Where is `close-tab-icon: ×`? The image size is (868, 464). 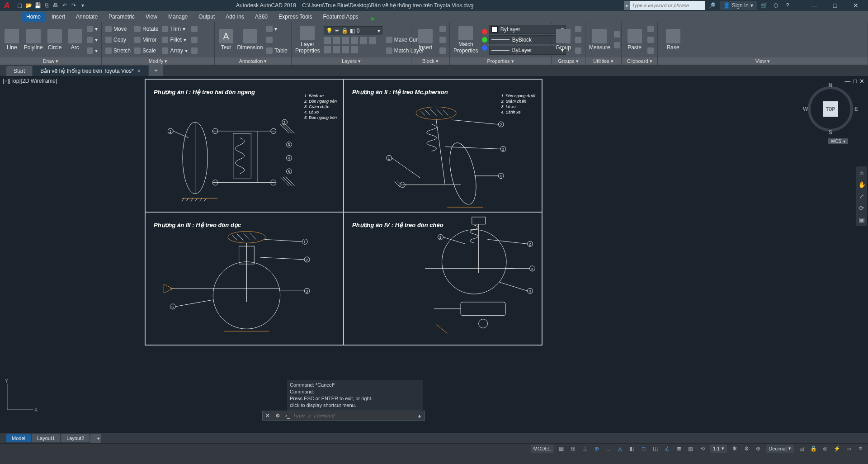
close-tab-icon: × is located at coordinates (139, 71).